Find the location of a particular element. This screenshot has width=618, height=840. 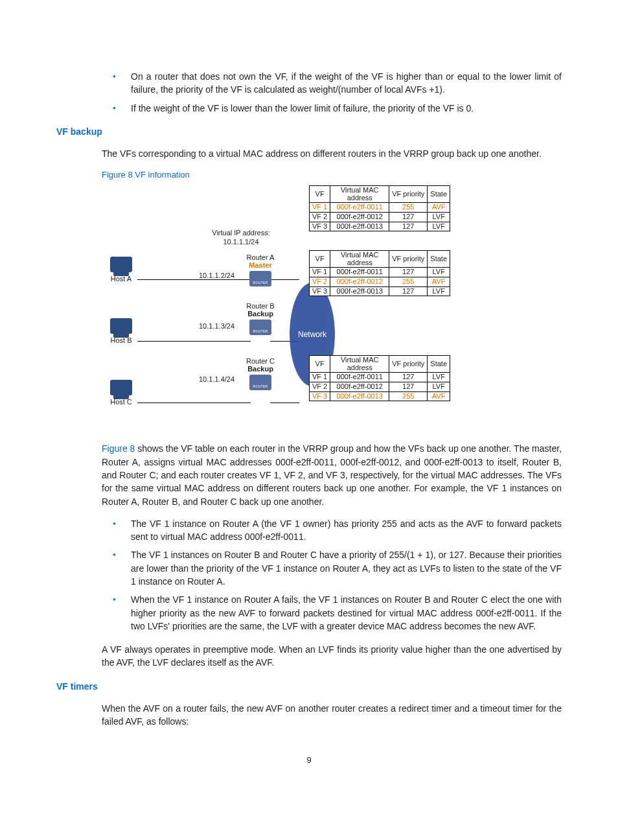

cloud-label: Network is located at coordinates (312, 334).